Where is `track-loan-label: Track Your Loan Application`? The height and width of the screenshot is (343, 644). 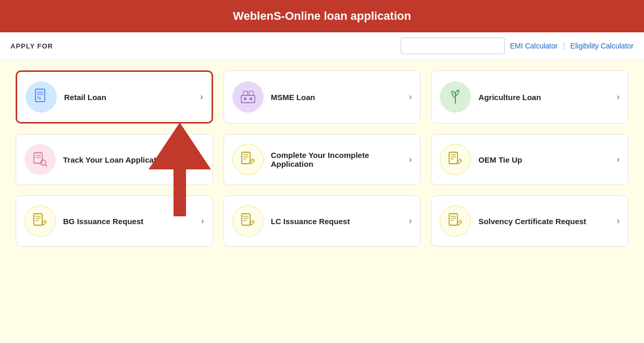 track-loan-label: Track Your Loan Application is located at coordinates (130, 160).